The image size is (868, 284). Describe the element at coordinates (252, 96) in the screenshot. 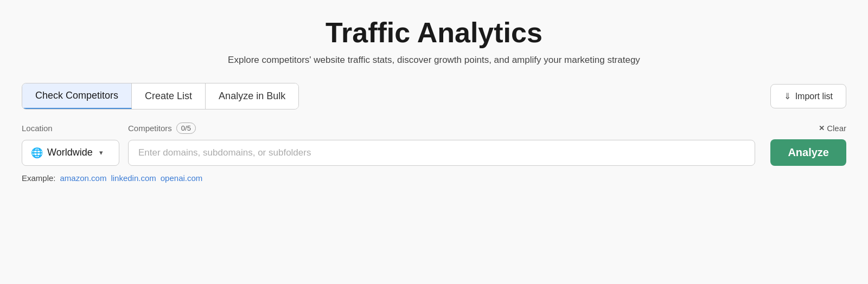

I see `tab-analyze-in-bulk: Analyze in Bulk` at that location.